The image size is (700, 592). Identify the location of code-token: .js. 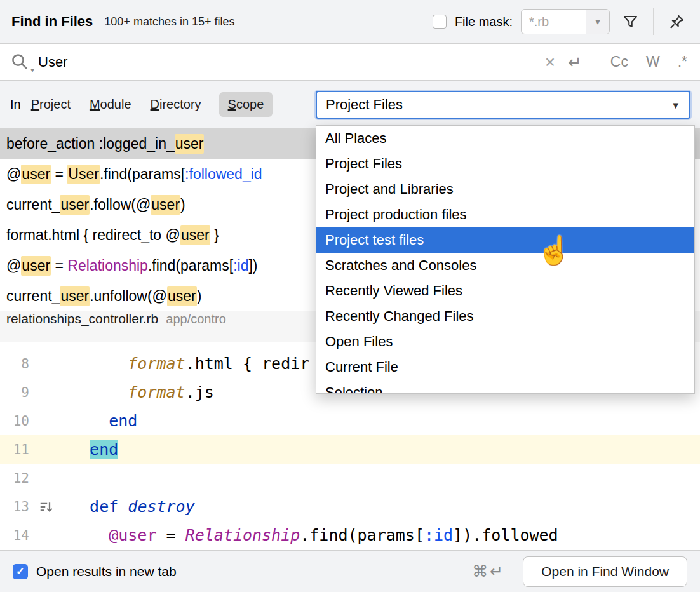
(199, 393).